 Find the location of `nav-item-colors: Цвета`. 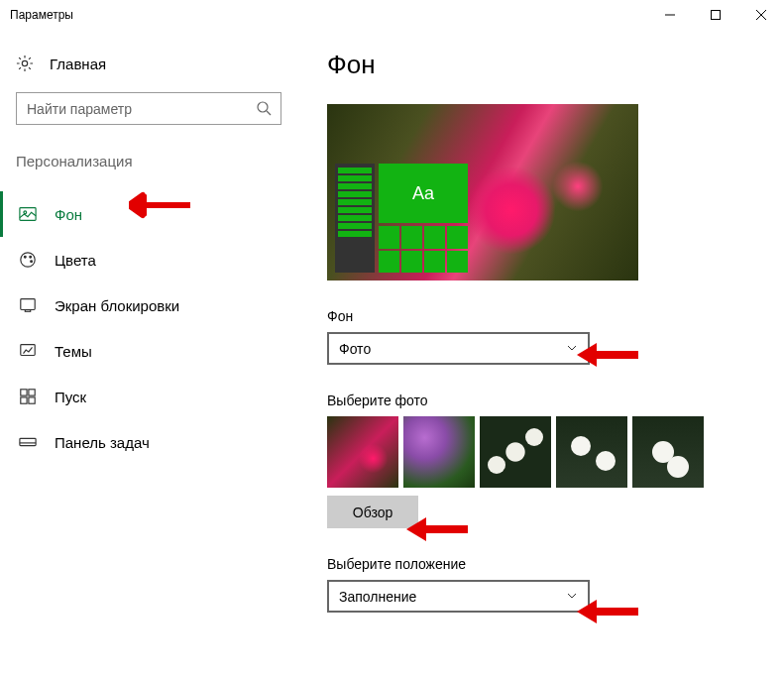

nav-item-colors: Цвета is located at coordinates (149, 260).